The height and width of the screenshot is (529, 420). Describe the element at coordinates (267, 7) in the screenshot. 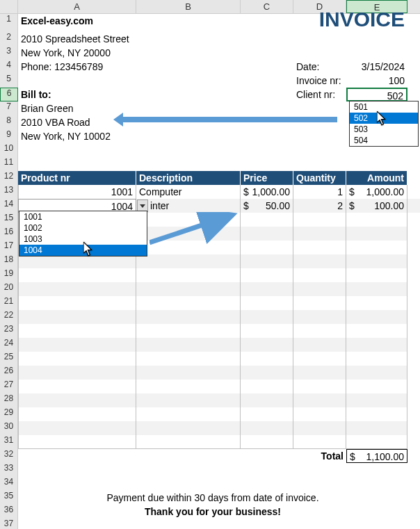

I see `col-header-c: C` at that location.